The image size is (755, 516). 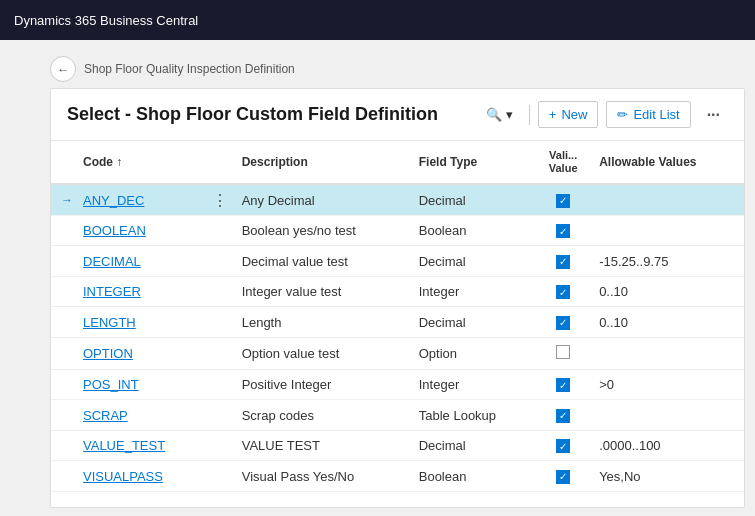 I want to click on row-code: ANY_DEC, so click(x=140, y=200).